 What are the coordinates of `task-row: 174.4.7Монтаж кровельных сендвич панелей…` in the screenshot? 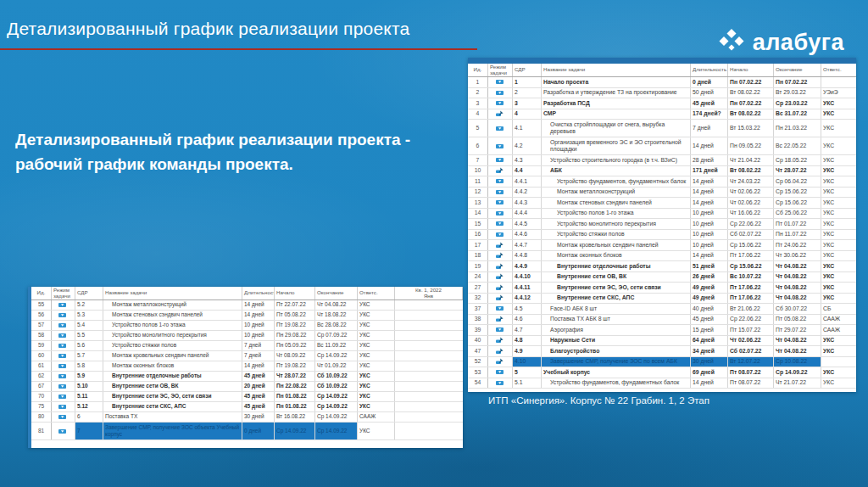 It's located at (662, 246).